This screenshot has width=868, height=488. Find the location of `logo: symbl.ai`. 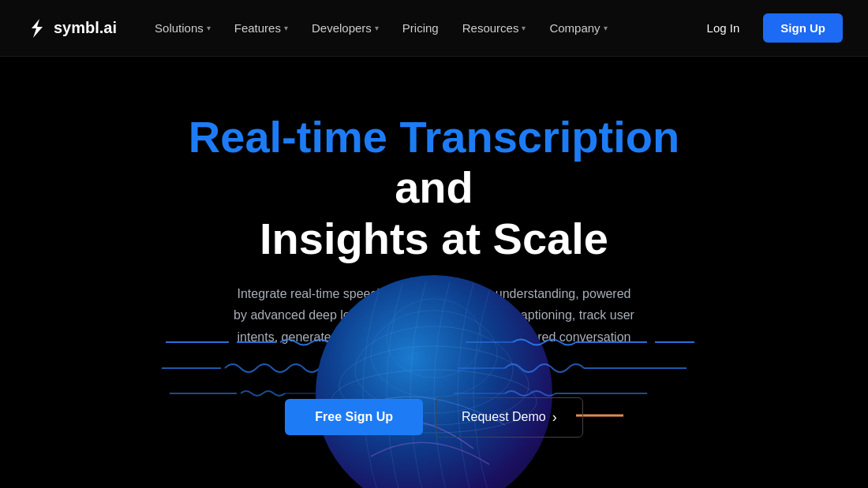

logo: symbl.ai is located at coordinates (71, 28).